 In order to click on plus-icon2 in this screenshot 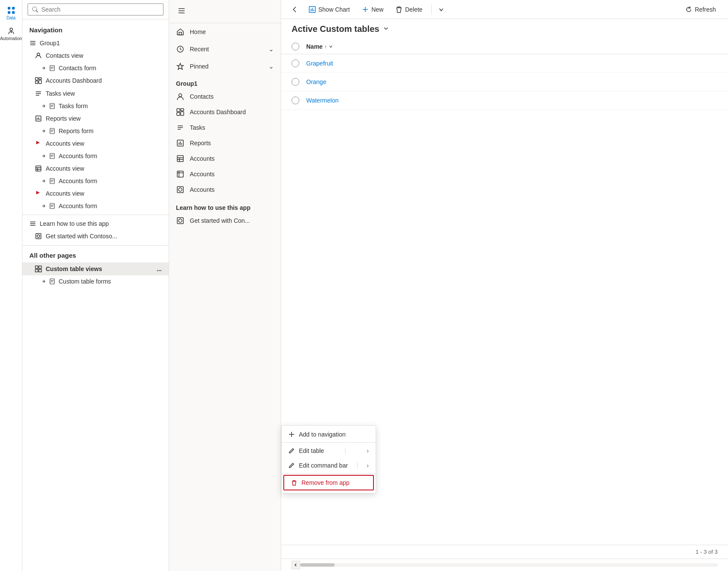, I will do `click(365, 9)`.